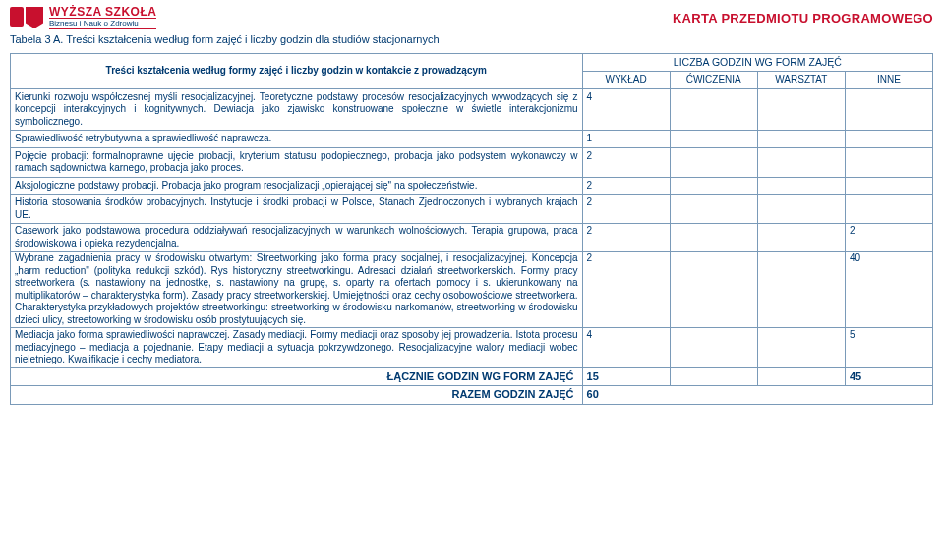 The width and height of the screenshot is (943, 560). Describe the element at coordinates (889, 377) in the screenshot. I see `sum-inne: 45` at that location.